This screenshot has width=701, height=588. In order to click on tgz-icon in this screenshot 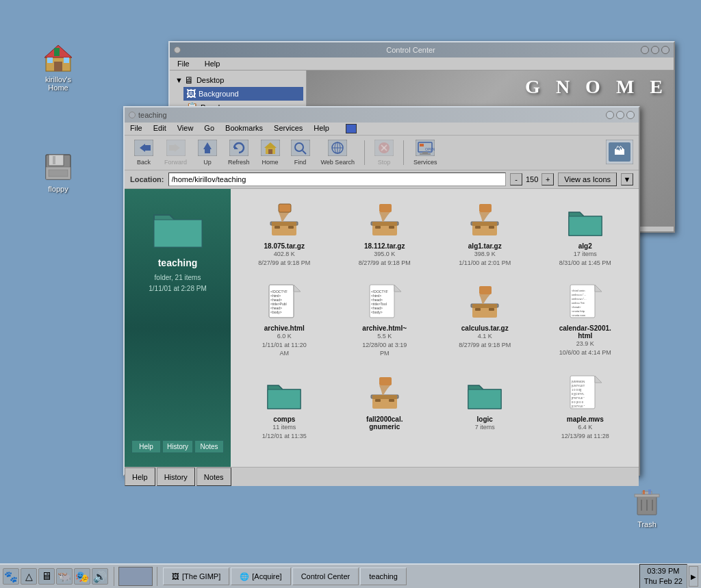, I will do `click(284, 220)`.